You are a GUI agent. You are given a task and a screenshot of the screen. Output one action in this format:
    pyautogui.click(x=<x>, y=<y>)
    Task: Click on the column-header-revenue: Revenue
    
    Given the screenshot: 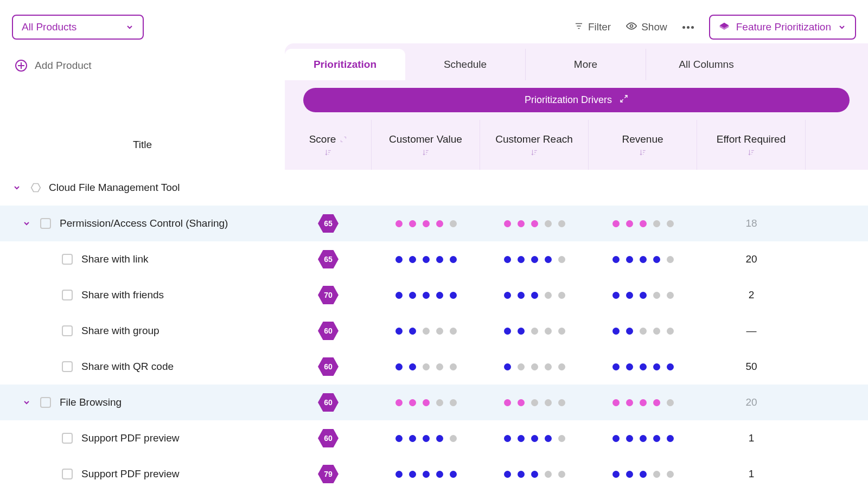 What is the action you would take?
    pyautogui.click(x=643, y=145)
    